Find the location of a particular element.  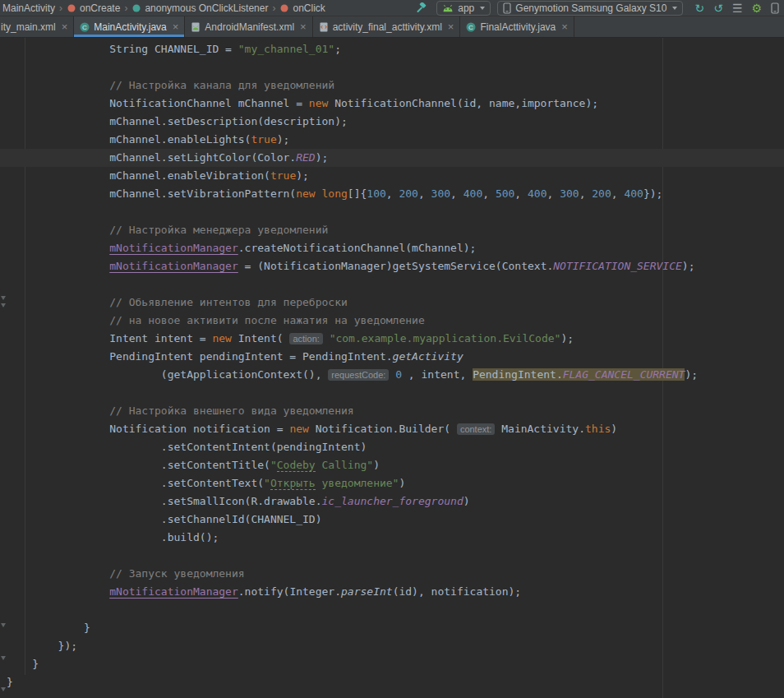

code-token: .setContentText( is located at coordinates (135, 483).